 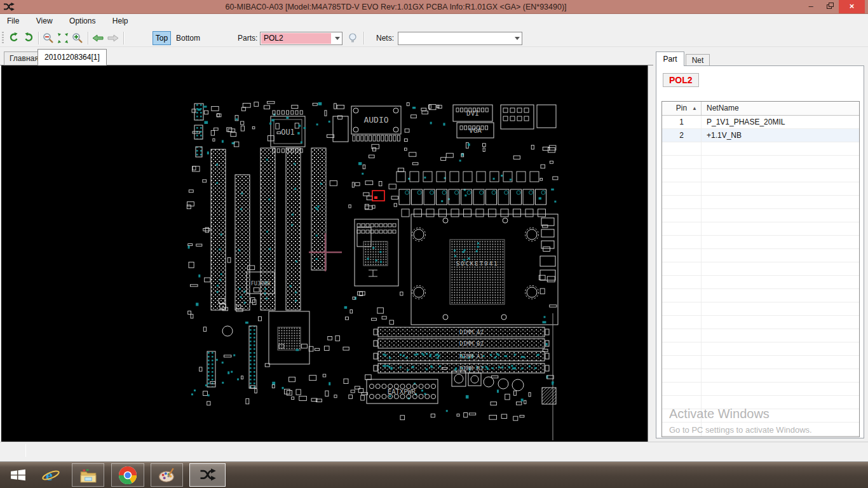 What do you see at coordinates (337, 38) in the screenshot?
I see `chevron-down-icon` at bounding box center [337, 38].